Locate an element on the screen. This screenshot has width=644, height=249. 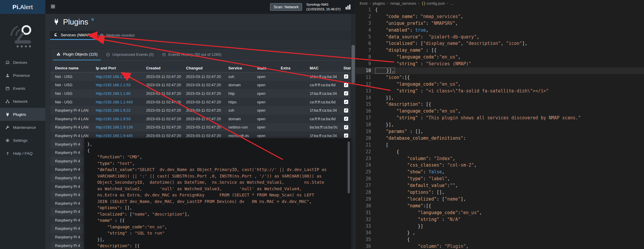
ip-port-link: http://192.168.1.1:53 is located at coordinates (113, 85).